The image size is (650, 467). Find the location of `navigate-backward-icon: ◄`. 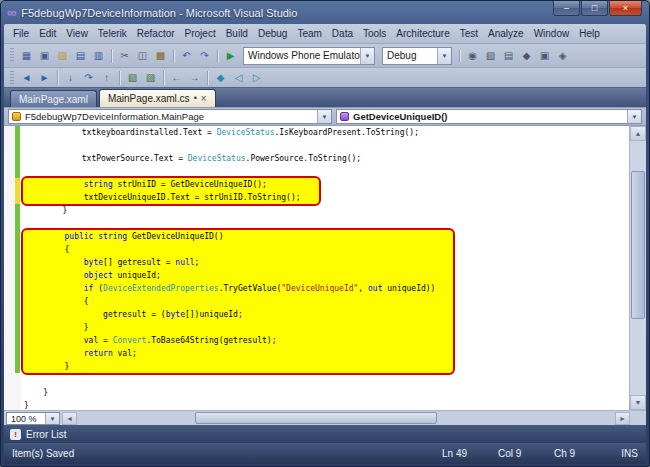

navigate-backward-icon: ◄ is located at coordinates (26, 78).